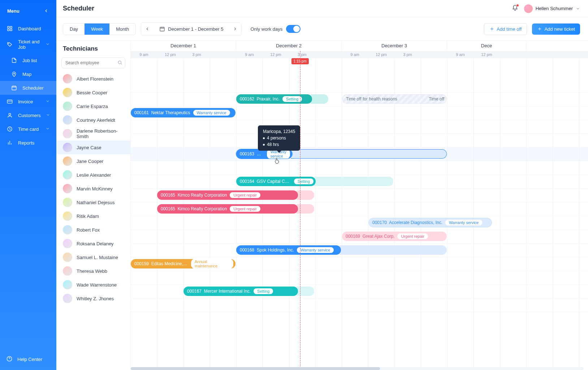 This screenshot has width=588, height=370. What do you see at coordinates (28, 102) in the screenshot?
I see `sidebar-item-invoice: Invoice` at bounding box center [28, 102].